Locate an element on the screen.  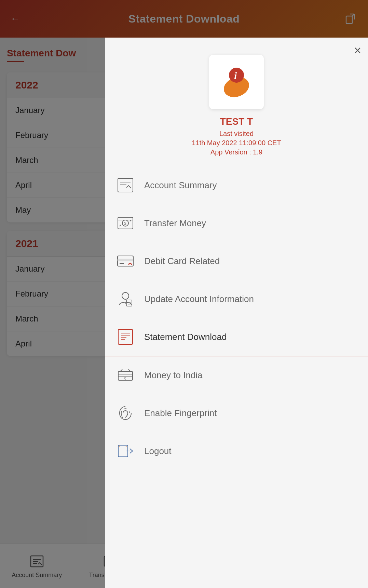
profile-version: App Version : 1.9 is located at coordinates (236, 152).